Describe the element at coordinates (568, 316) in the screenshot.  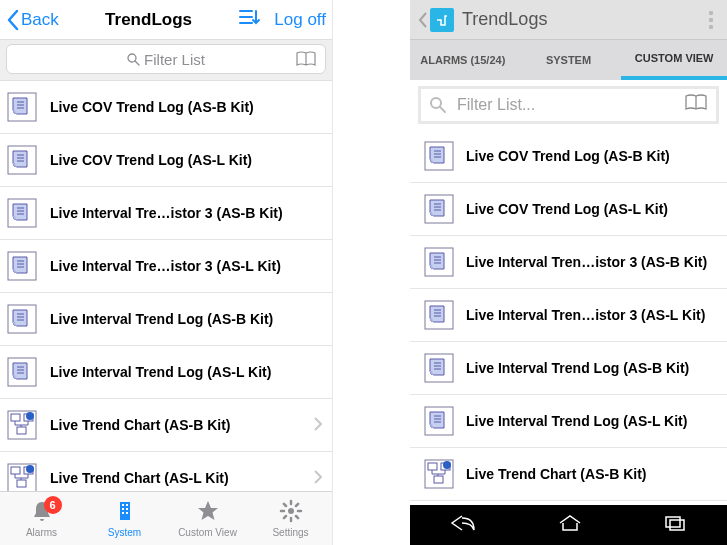
I see `list-item: Live Interval Tren…istor 3 (AS-L Kit)` at that location.